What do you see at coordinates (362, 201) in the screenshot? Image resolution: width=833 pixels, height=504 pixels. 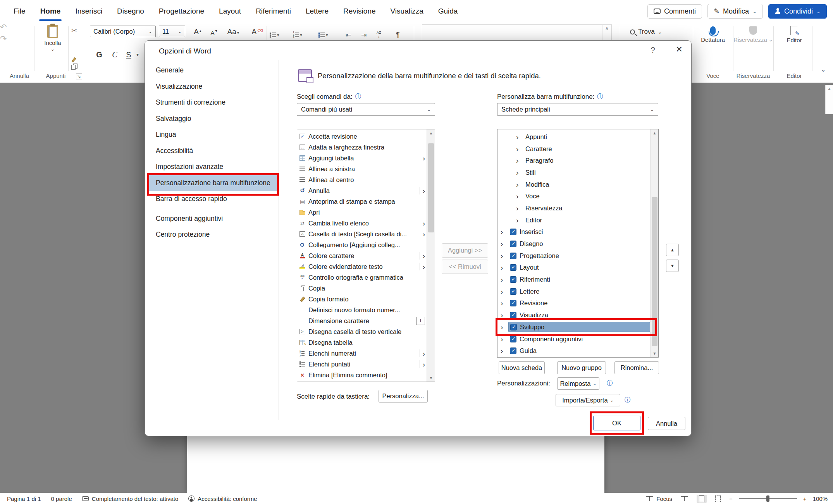 I see `command-item-anteprima-di-stampa-e-stampa: Anteprima di stampa e stampa` at bounding box center [362, 201].